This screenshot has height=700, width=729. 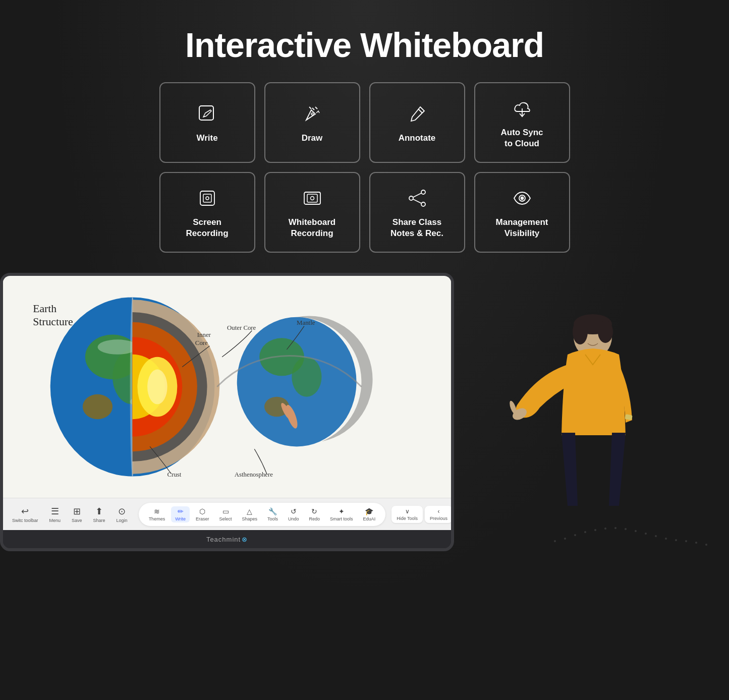 I want to click on toolbar-left: ↩ Switc toolbar ☰ Menu ⊞ Save ⬆, so click(x=70, y=514).